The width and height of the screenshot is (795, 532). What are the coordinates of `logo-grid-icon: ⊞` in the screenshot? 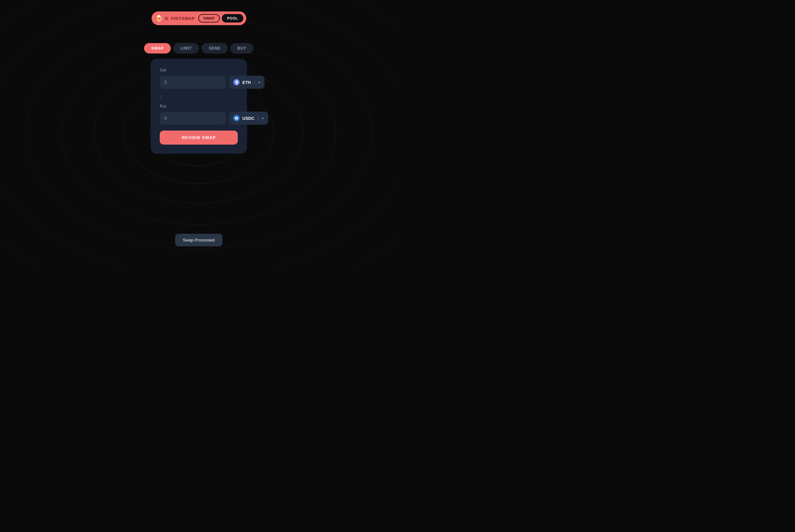 It's located at (166, 18).